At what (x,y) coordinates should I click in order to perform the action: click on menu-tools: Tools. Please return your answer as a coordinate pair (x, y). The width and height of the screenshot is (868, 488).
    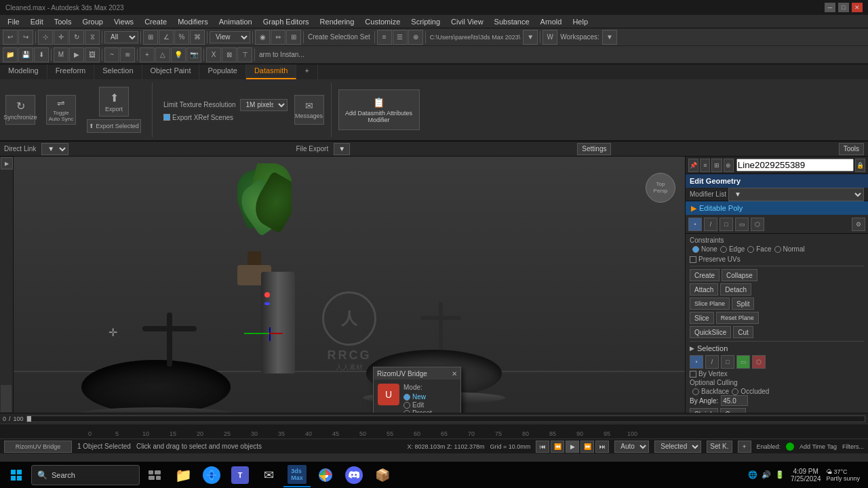
    Looking at the image, I should click on (63, 22).